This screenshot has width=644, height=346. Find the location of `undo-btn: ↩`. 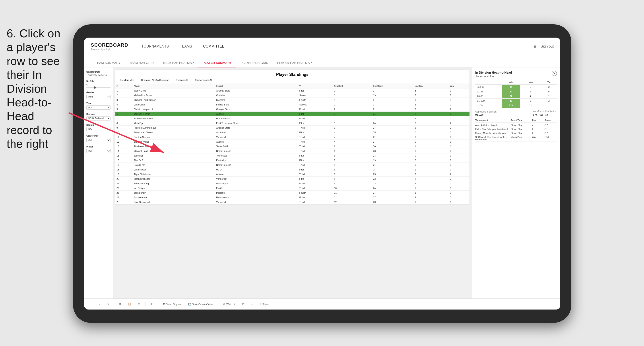

undo-btn: ↩ is located at coordinates (91, 304).